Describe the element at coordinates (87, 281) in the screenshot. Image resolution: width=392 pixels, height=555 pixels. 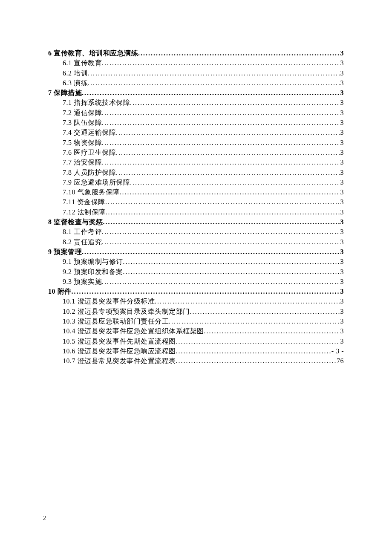
I see `toc-entry-title: 预案实施` at that location.